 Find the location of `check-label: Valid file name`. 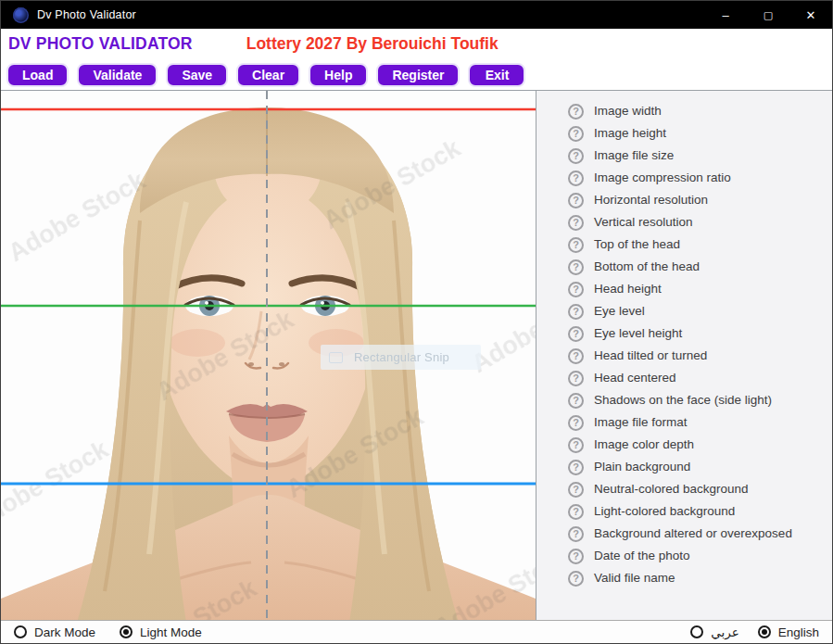

check-label: Valid file name is located at coordinates (635, 578).